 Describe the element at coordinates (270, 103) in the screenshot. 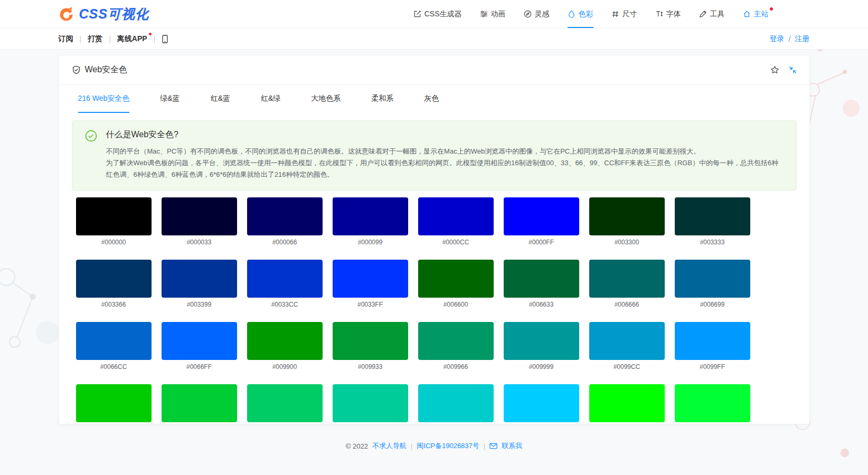

I see `tab-3: 红&绿` at that location.